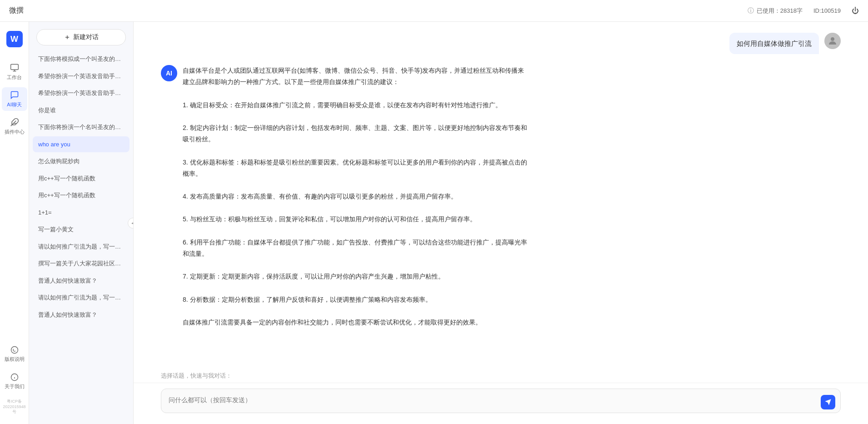 Image resolution: width=868 pixels, height=424 pixels. What do you see at coordinates (501, 44) in the screenshot?
I see `message-row-user: 如何用自媒体做推广引流` at bounding box center [501, 44].